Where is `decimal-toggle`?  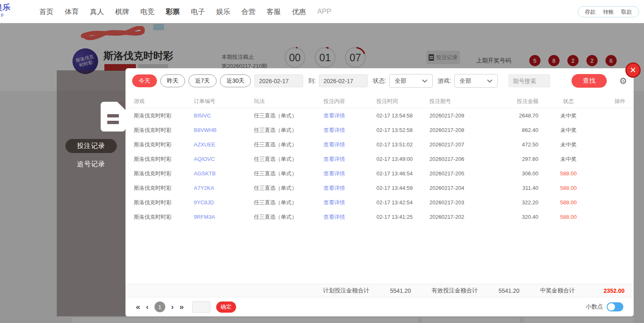 decimal-toggle is located at coordinates (615, 307).